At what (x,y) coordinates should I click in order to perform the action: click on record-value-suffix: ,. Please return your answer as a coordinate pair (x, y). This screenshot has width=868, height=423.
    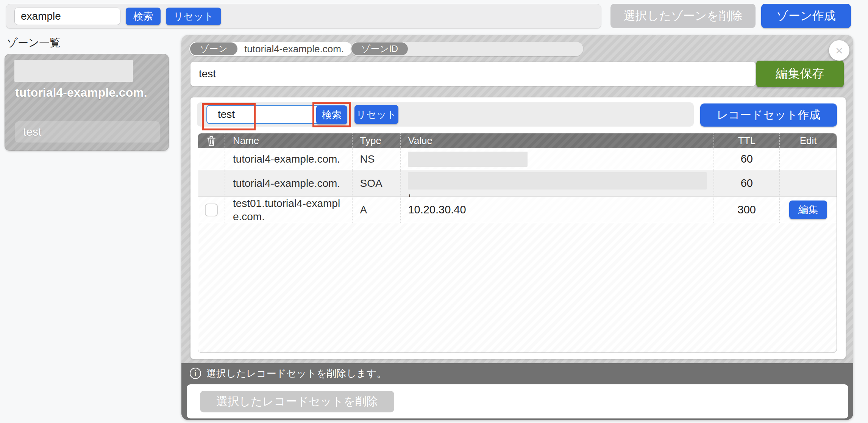
    Looking at the image, I should click on (557, 192).